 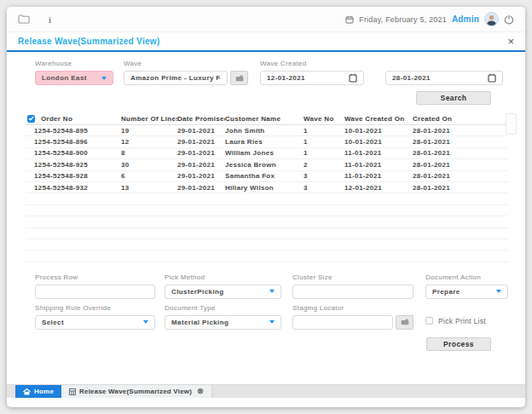 What do you see at coordinates (343, 322) in the screenshot?
I see `staging-locator-input` at bounding box center [343, 322].